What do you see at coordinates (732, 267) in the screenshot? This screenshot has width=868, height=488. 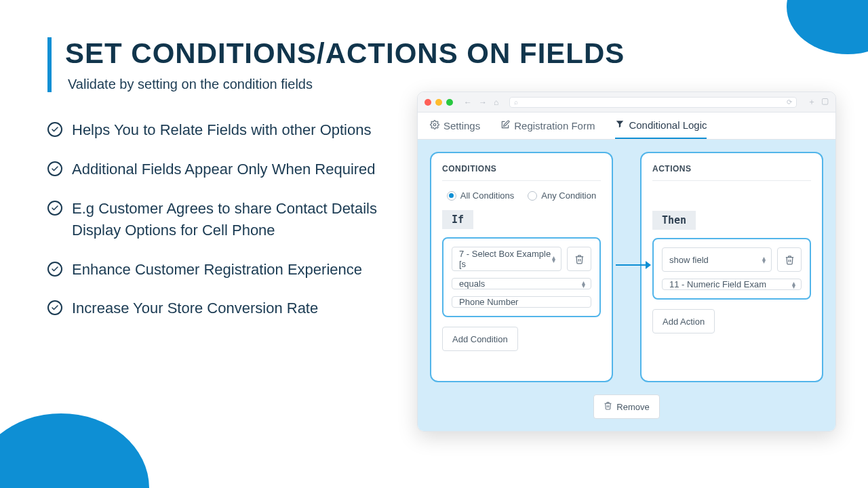 I see `actions-panel: ACTIONS Then show field ▴▾ 11 - Nu` at bounding box center [732, 267].